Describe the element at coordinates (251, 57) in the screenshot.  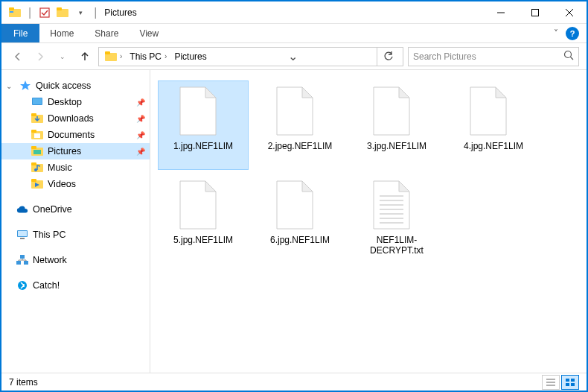
I see `breadcrumb: › This PC › Pictures ⌄` at that location.